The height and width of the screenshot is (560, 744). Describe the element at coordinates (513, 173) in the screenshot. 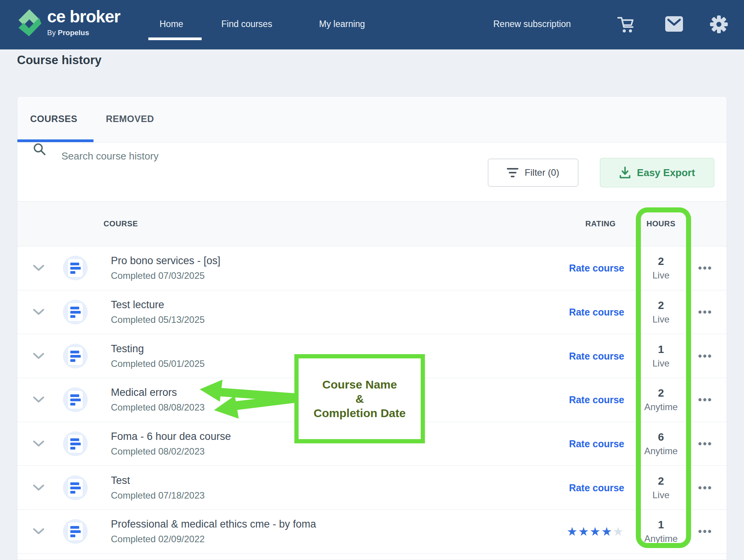

I see `filter-icon` at that location.